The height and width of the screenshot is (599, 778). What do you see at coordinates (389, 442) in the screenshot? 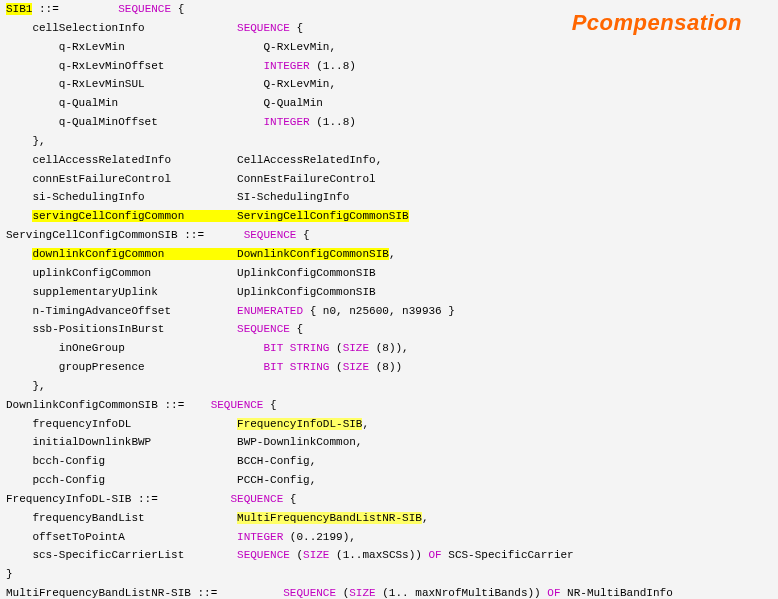
I see `code-line: initialDownlinkBWP BWP-DownlinkCommon,` at bounding box center [389, 442].